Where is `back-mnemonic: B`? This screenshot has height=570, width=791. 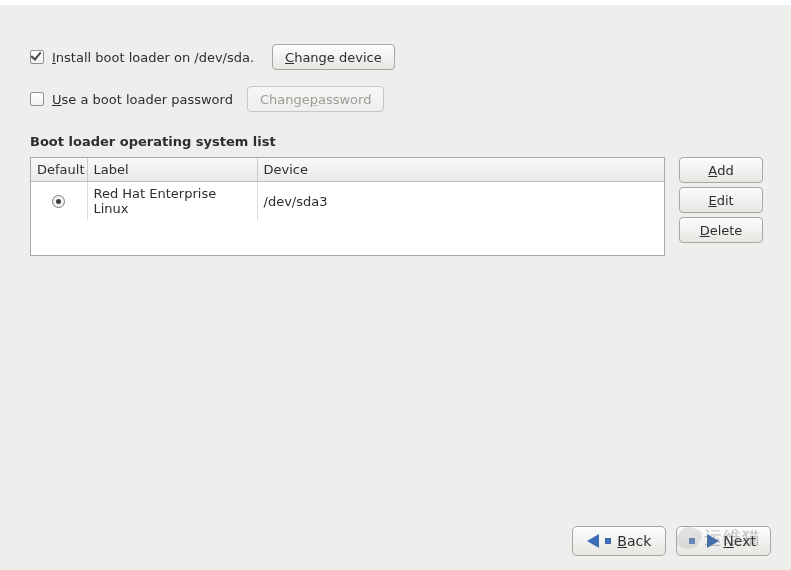
back-mnemonic: B is located at coordinates (622, 541).